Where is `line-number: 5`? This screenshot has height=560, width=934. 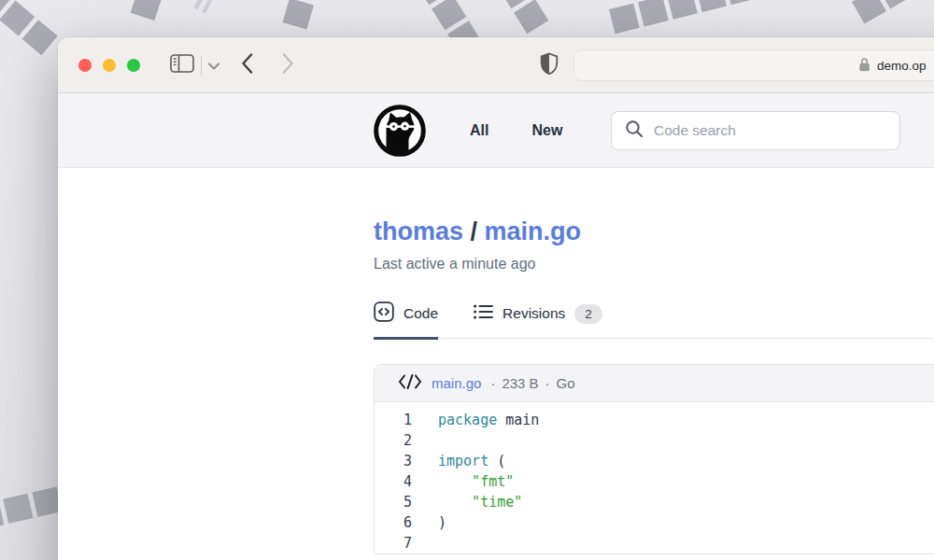
line-number: 5 is located at coordinates (393, 502).